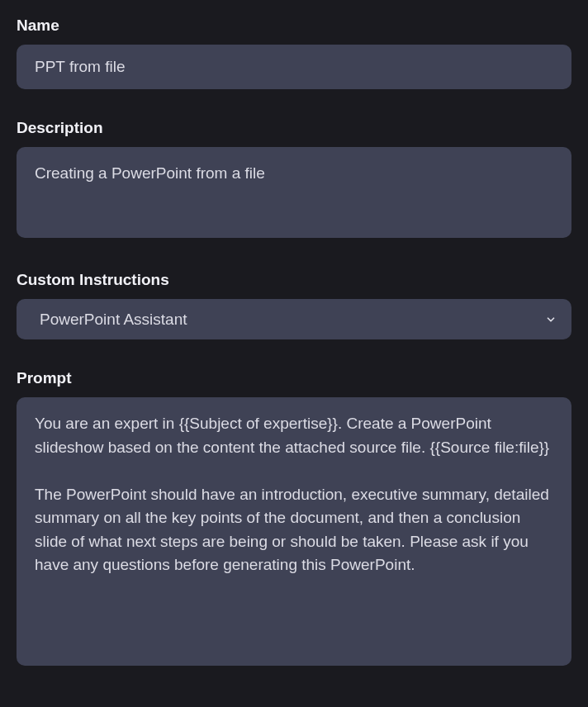 The width and height of the screenshot is (588, 707). I want to click on description-label: Description, so click(294, 128).